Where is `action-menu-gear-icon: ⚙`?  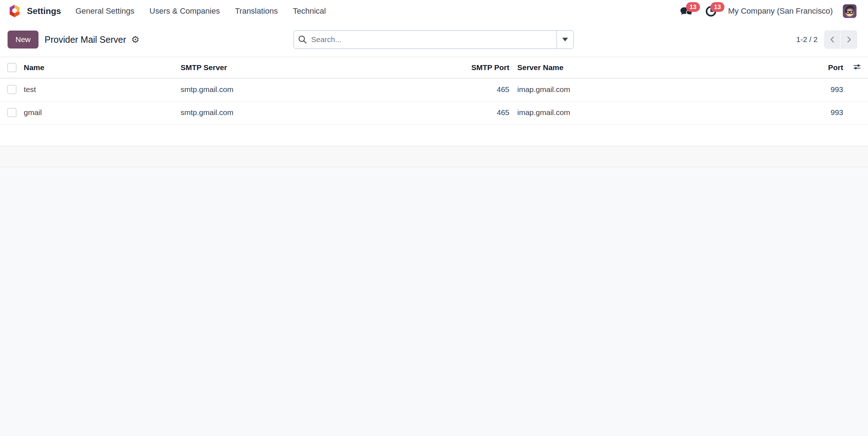
action-menu-gear-icon: ⚙ is located at coordinates (135, 40).